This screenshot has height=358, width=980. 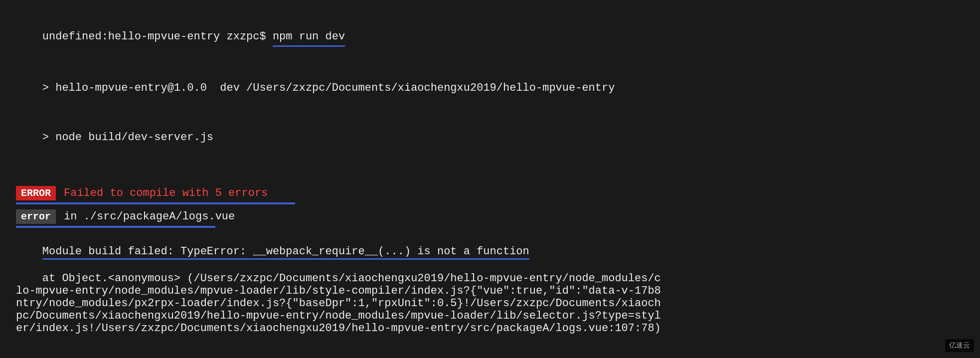 I want to click on stack-line-3: ntry/node_modules/px2rpx-loader/index.js…, so click(x=490, y=303).